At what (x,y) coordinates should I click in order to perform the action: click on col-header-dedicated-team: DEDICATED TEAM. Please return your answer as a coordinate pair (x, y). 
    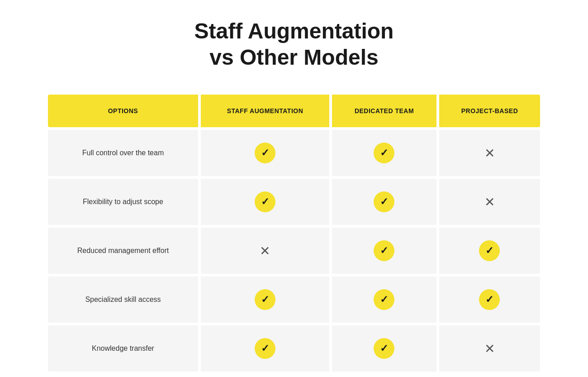
    Looking at the image, I should click on (384, 111).